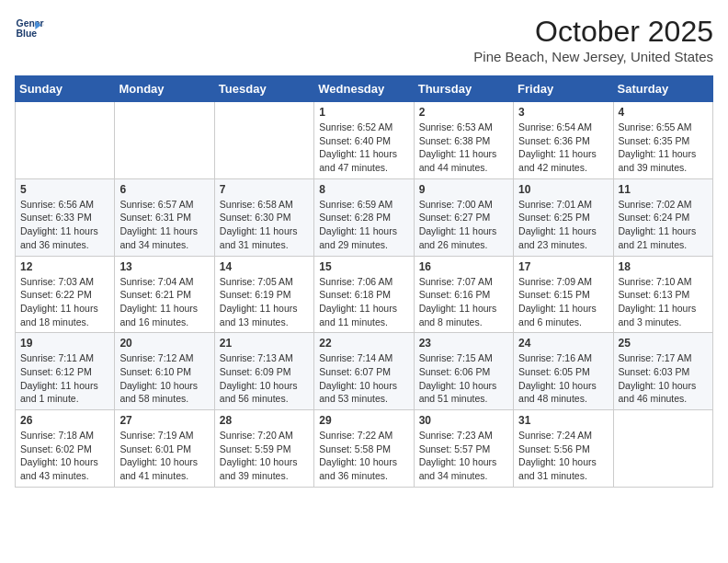 Image resolution: width=728 pixels, height=563 pixels. I want to click on table-row: 9Sunrise: 7:00 AMSunset: 6:27 PMDaylight…, so click(463, 217).